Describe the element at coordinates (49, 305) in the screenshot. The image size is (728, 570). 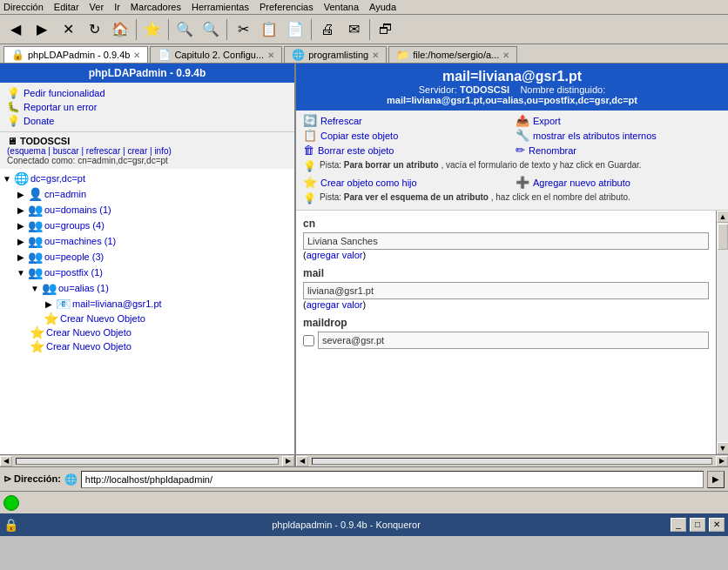
I see `mail-liviana-toggle: ▶` at that location.